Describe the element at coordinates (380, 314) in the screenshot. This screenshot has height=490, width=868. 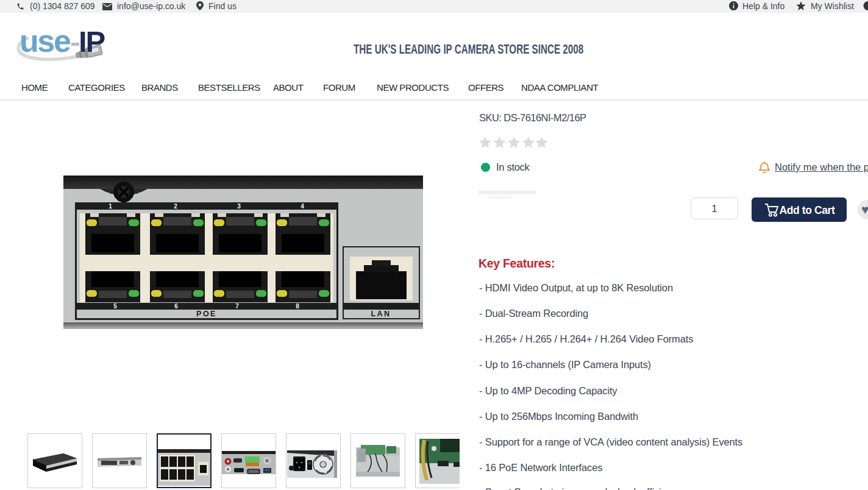
I see `svg-text: LAN` at that location.